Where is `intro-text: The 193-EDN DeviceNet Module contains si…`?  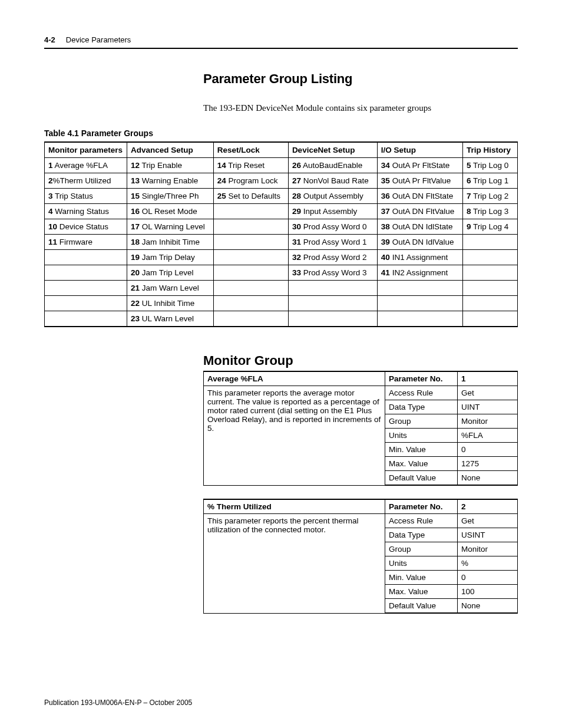
intro-text: The 193-EDN DeviceNet Module contains si… is located at coordinates (361, 108).